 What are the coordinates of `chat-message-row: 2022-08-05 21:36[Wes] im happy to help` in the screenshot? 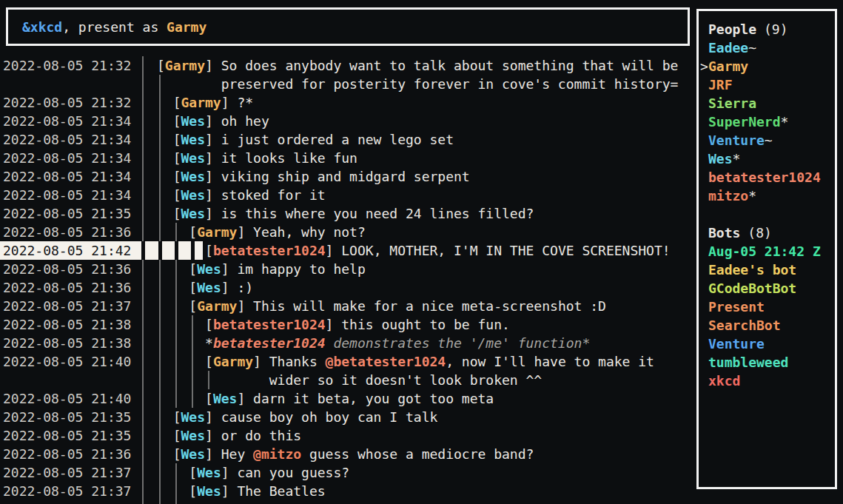 It's located at (348, 269).